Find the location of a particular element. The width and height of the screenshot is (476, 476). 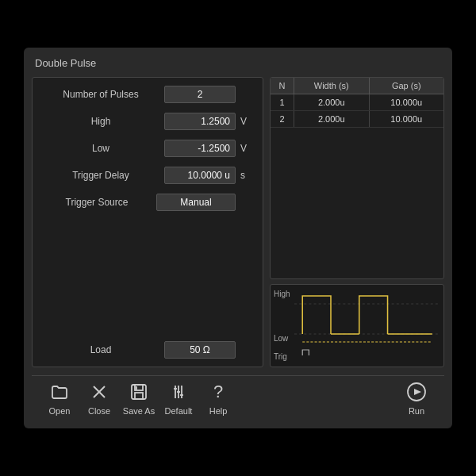

help-icon: ? is located at coordinates (218, 392).